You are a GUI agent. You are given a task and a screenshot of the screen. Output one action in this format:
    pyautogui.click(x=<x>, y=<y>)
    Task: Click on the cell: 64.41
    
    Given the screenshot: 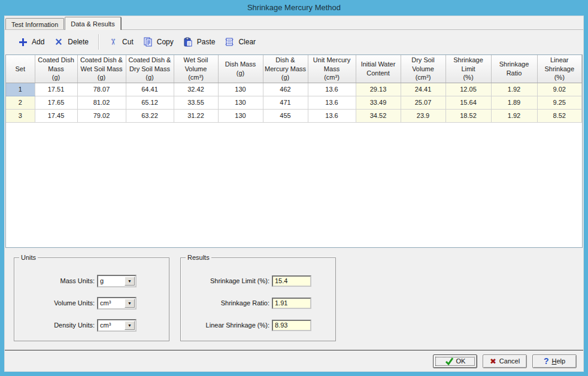 What is the action you would take?
    pyautogui.click(x=150, y=89)
    